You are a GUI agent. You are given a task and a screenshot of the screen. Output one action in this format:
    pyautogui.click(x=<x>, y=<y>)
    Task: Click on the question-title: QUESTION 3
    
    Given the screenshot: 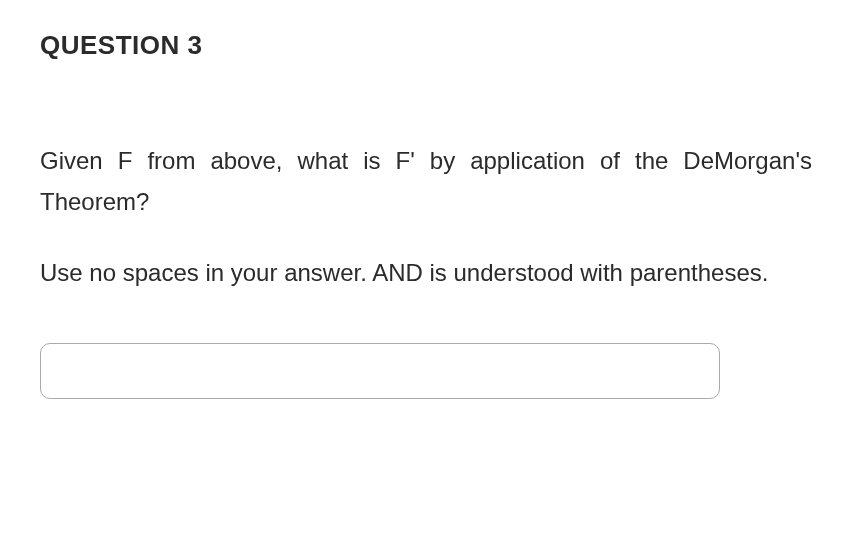 What is the action you would take?
    pyautogui.click(x=426, y=46)
    